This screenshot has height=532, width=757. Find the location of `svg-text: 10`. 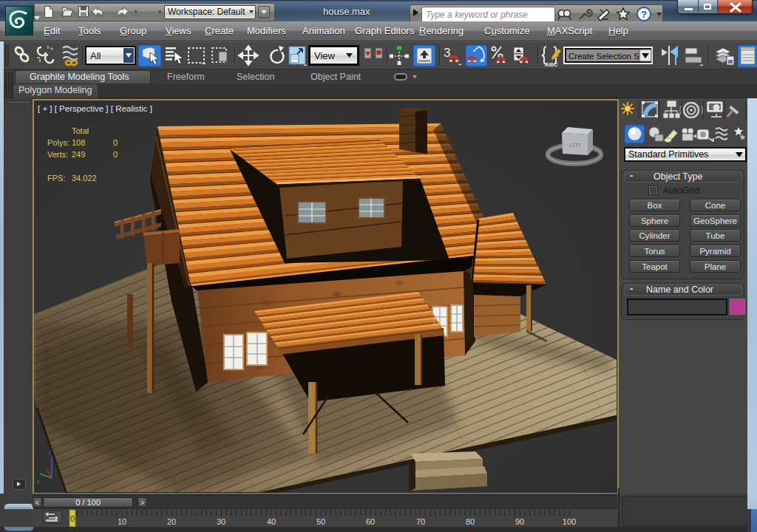

svg-text: 10 is located at coordinates (122, 522).